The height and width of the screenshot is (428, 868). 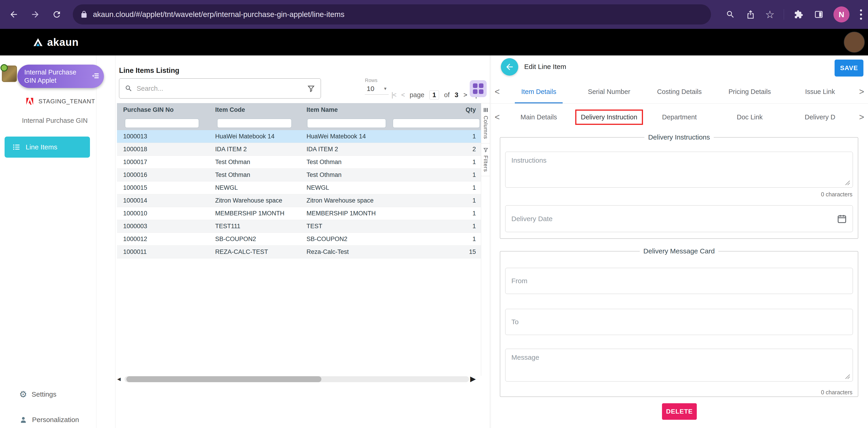 I want to click on highlight-red-box: Delivery Instruction, so click(x=609, y=117).